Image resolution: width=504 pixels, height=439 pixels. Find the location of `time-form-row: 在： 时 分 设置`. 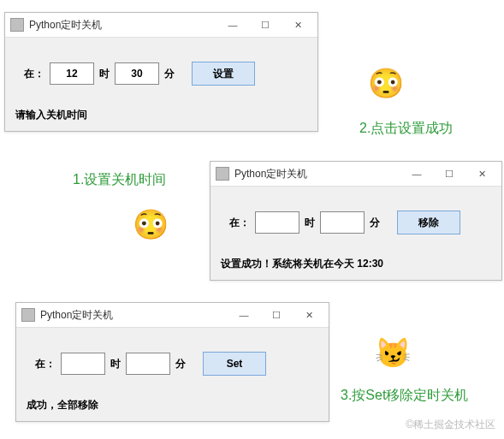

time-form-row: 在： 时 分 设置 is located at coordinates (164, 74).